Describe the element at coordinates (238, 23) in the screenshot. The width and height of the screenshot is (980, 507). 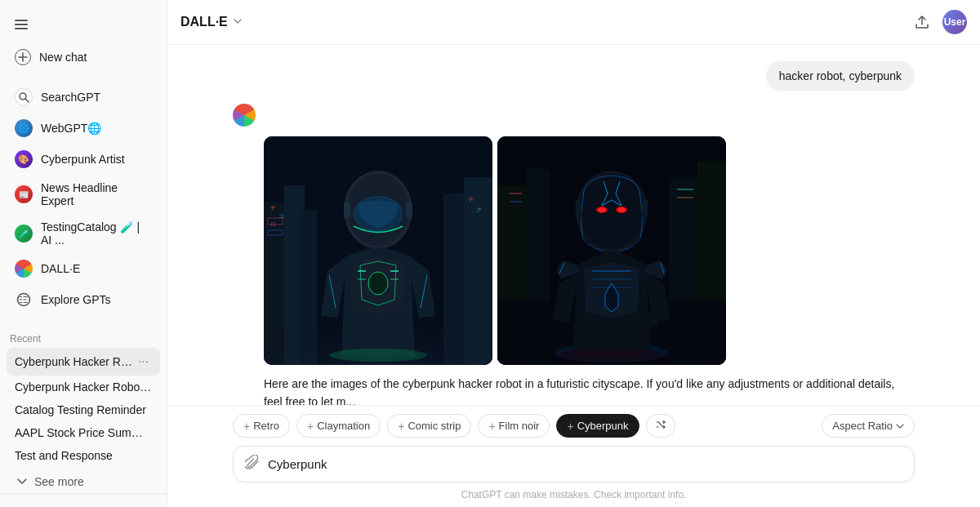
I see `header-chevron-icon` at that location.